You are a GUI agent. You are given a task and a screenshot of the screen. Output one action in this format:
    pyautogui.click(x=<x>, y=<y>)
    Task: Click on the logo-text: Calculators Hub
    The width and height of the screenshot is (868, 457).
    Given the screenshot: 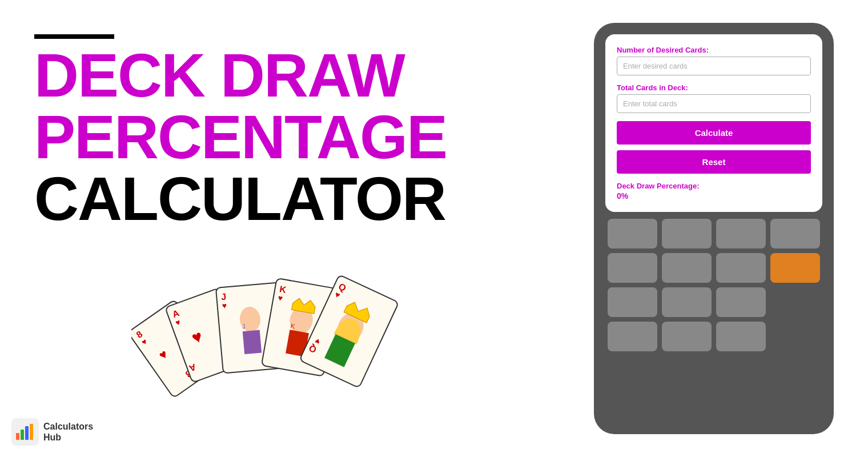 What is the action you would take?
    pyautogui.click(x=69, y=432)
    